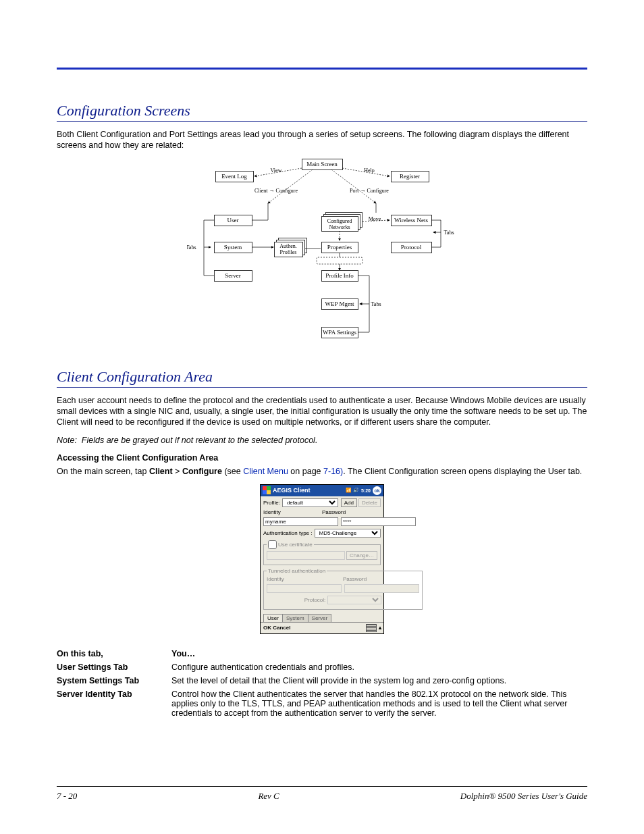 This screenshot has width=644, height=834. Describe the element at coordinates (370, 502) in the screenshot. I see `delete-button: Delete` at that location.